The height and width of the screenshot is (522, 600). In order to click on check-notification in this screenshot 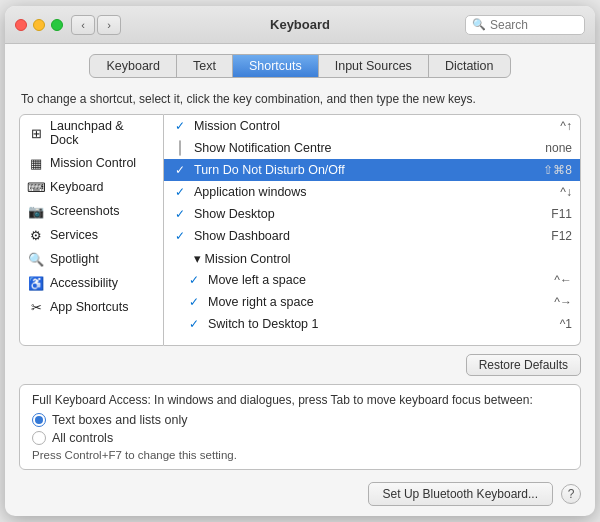, I will do `click(180, 148)`.